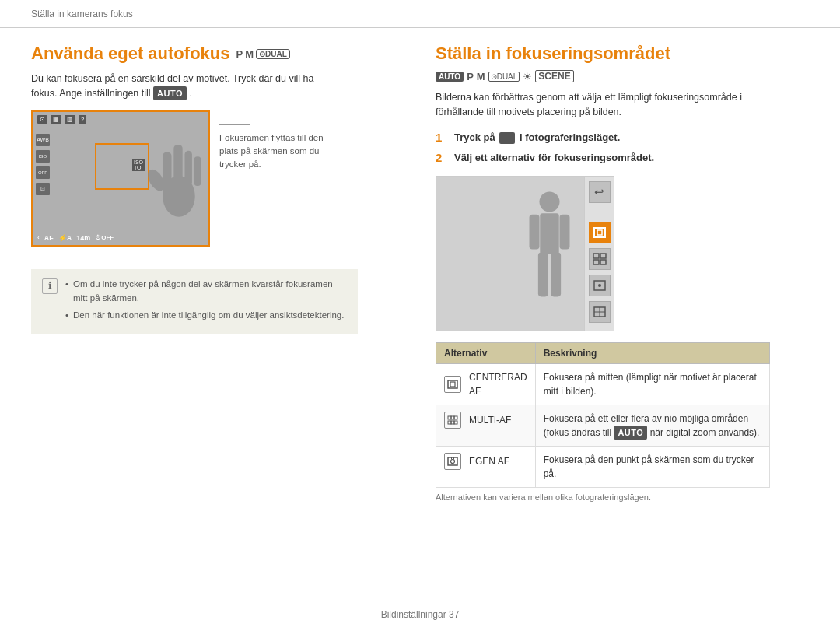 The width and height of the screenshot is (840, 634). What do you see at coordinates (485, 420) in the screenshot?
I see `multi-icon-name: MULTI-AF` at bounding box center [485, 420].